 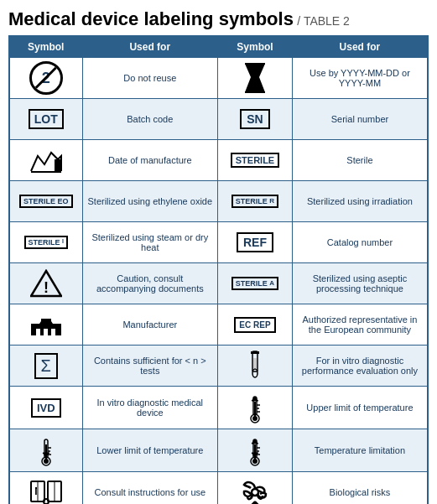 I want to click on symbol-cell-right-3: STERILE R, so click(x=255, y=201).